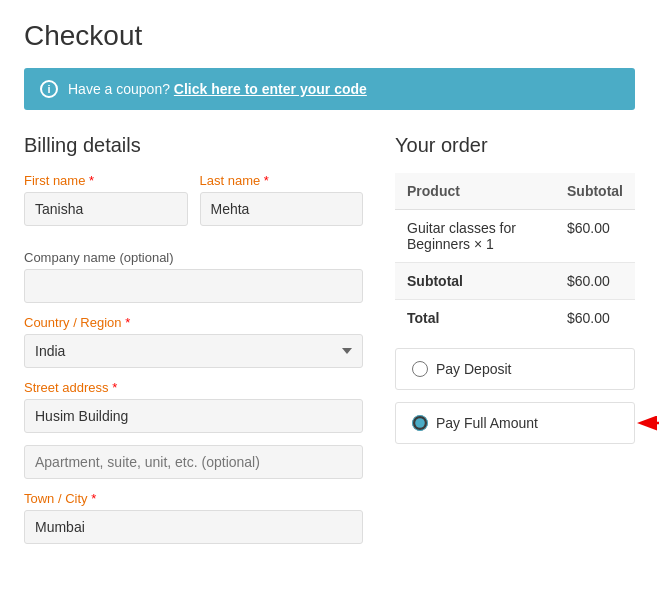 The image size is (659, 589). Describe the element at coordinates (475, 318) in the screenshot. I see `total-label: Total` at that location.